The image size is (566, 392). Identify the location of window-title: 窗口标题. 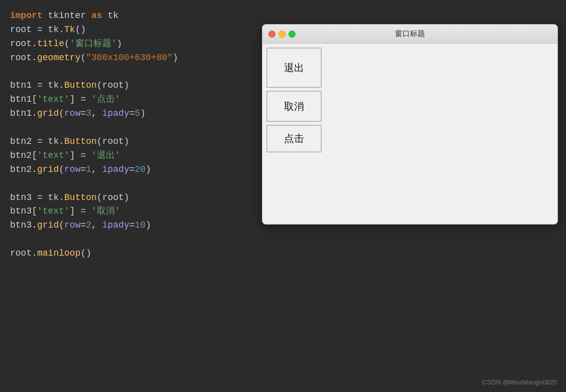
(410, 34).